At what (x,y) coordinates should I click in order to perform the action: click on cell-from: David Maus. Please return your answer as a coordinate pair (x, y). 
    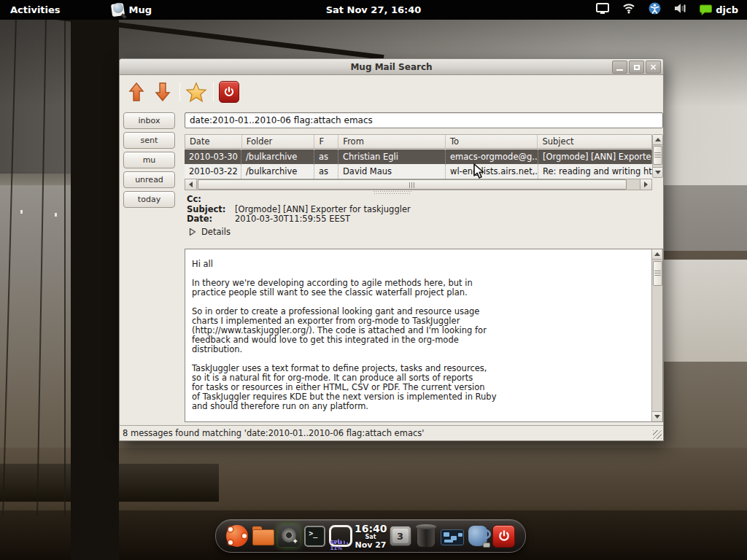
    Looking at the image, I should click on (392, 171).